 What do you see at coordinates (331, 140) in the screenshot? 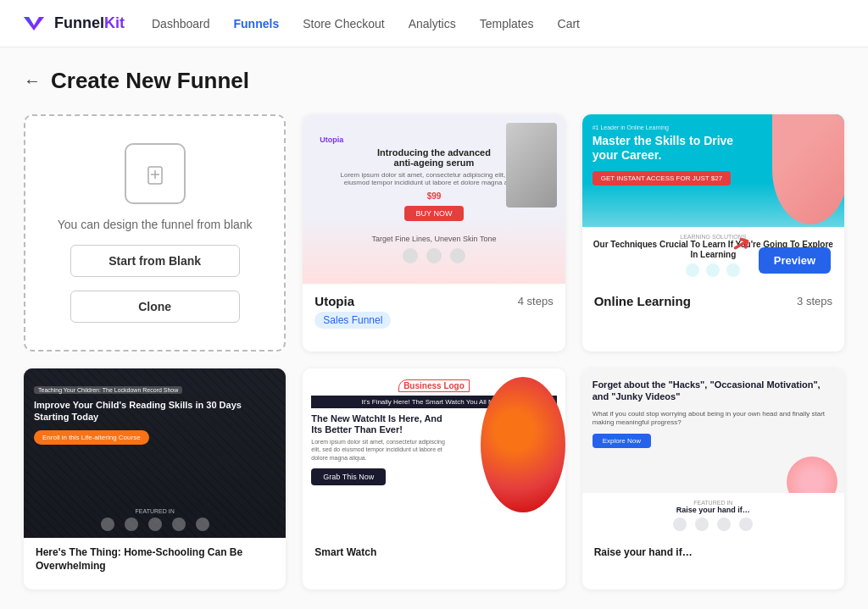
I see `utopia-brand: Utopia` at bounding box center [331, 140].